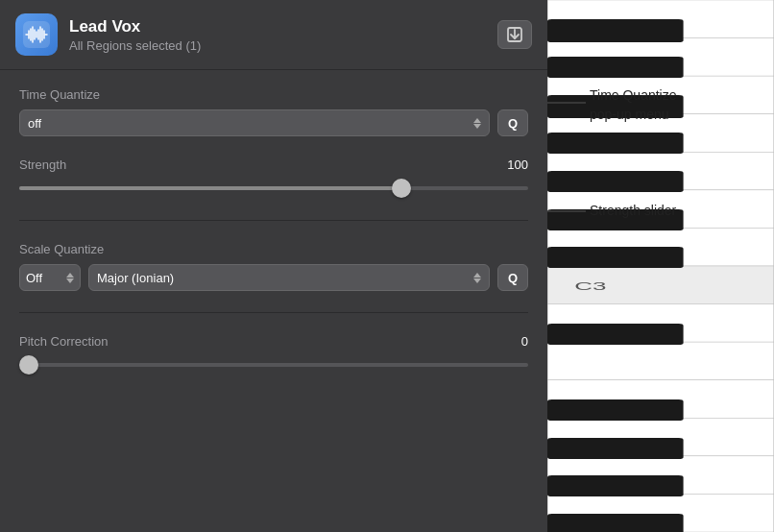 This screenshot has height=532, width=774. What do you see at coordinates (513, 123) in the screenshot?
I see `time-quantize-q-button: Q` at bounding box center [513, 123].